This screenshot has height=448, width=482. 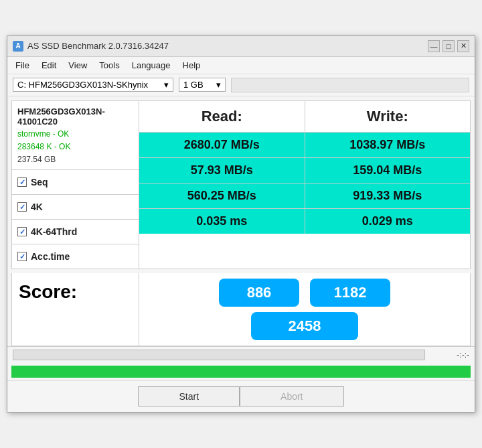 I want to click on menu-item-language: Language, so click(x=151, y=66).